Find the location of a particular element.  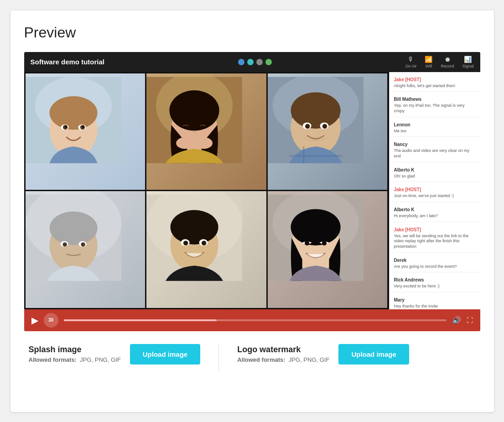

splash-image-title: Splash image is located at coordinates (75, 349).